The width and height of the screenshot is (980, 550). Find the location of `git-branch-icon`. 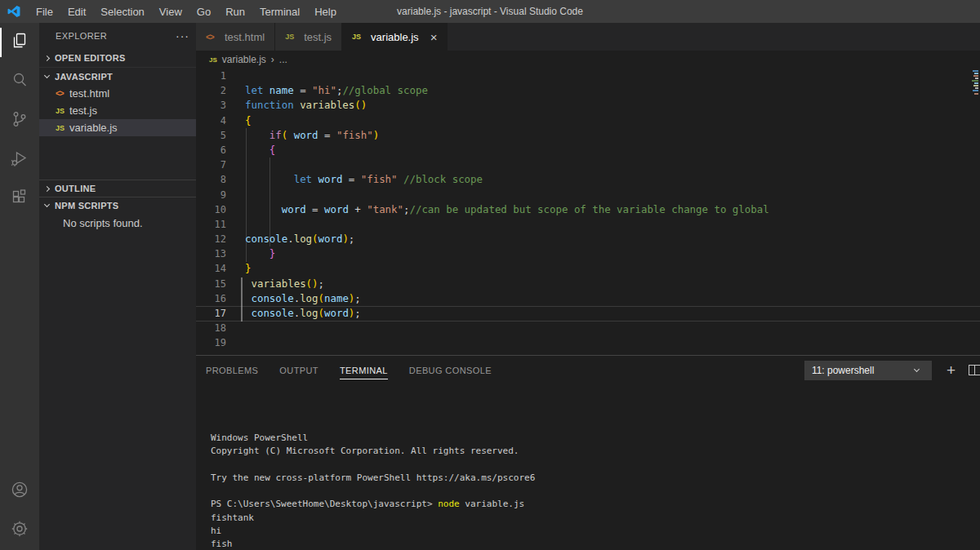

git-branch-icon is located at coordinates (20, 121).